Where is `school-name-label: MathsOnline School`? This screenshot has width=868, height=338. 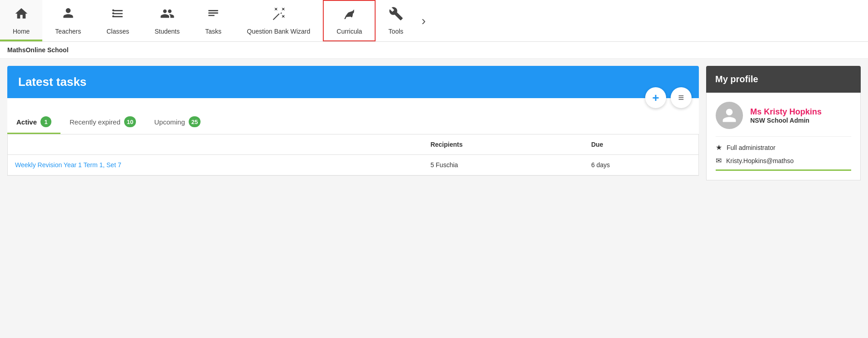 school-name-label: MathsOnline School is located at coordinates (38, 50).